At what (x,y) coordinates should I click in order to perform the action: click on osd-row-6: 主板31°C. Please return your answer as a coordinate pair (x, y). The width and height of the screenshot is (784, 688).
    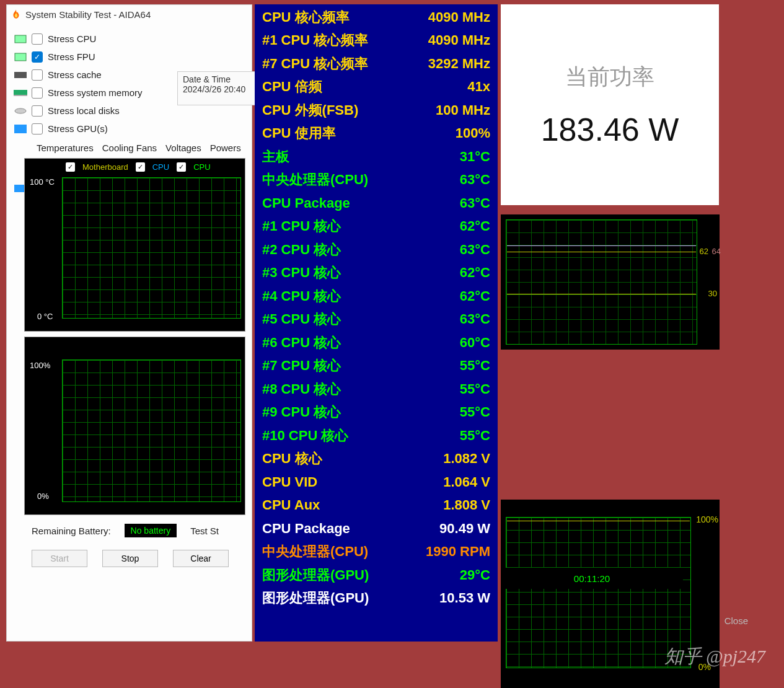
    Looking at the image, I should click on (376, 157).